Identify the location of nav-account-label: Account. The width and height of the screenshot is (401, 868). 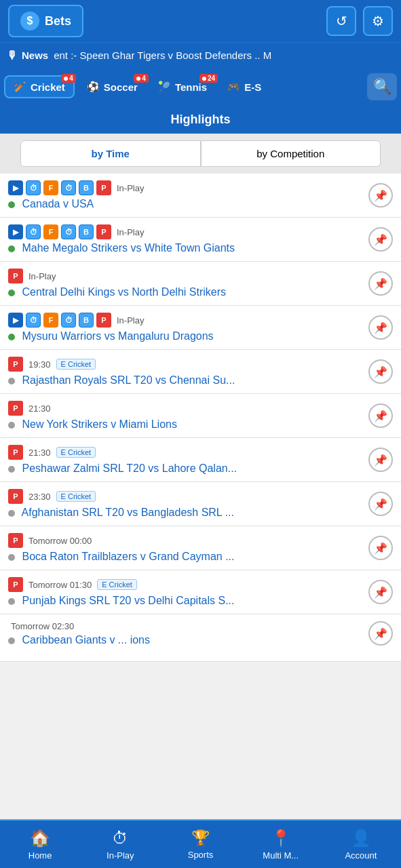
(361, 856).